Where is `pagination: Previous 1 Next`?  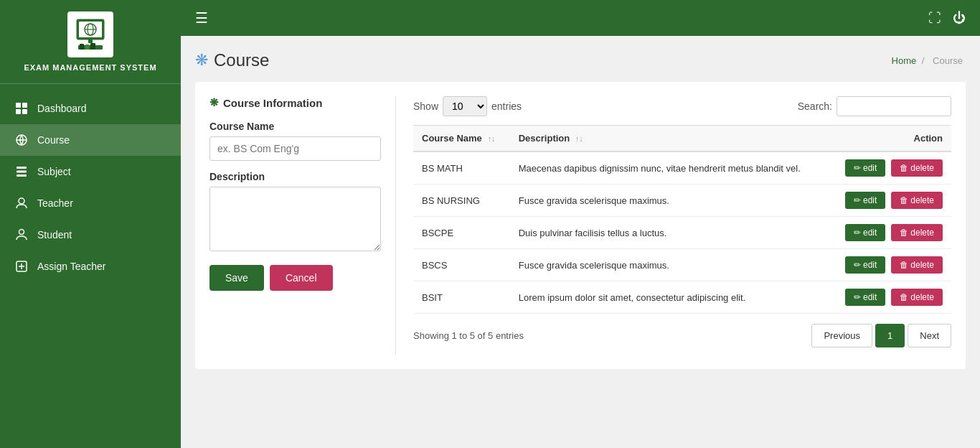 pagination: Previous 1 Next is located at coordinates (881, 336).